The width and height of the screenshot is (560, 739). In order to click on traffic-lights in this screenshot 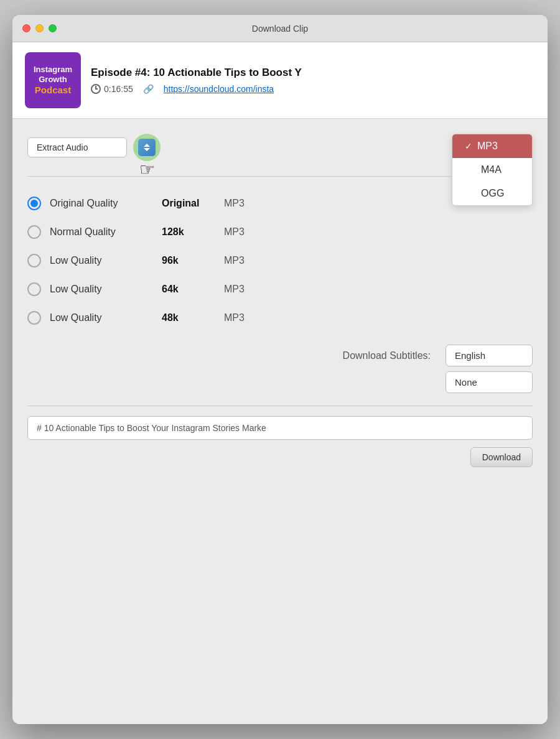, I will do `click(40, 29)`.